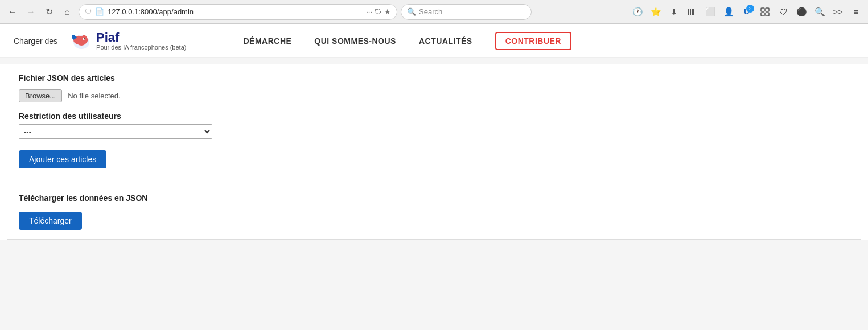 This screenshot has width=868, height=330. Describe the element at coordinates (141, 38) in the screenshot. I see `logo-title: Piaf` at that location.